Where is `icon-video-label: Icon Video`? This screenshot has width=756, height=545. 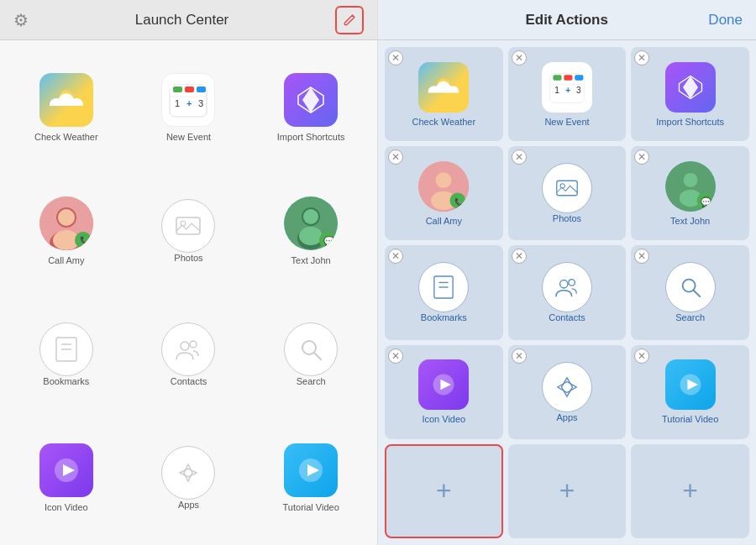
icon-video-label: Icon Video is located at coordinates (66, 507).